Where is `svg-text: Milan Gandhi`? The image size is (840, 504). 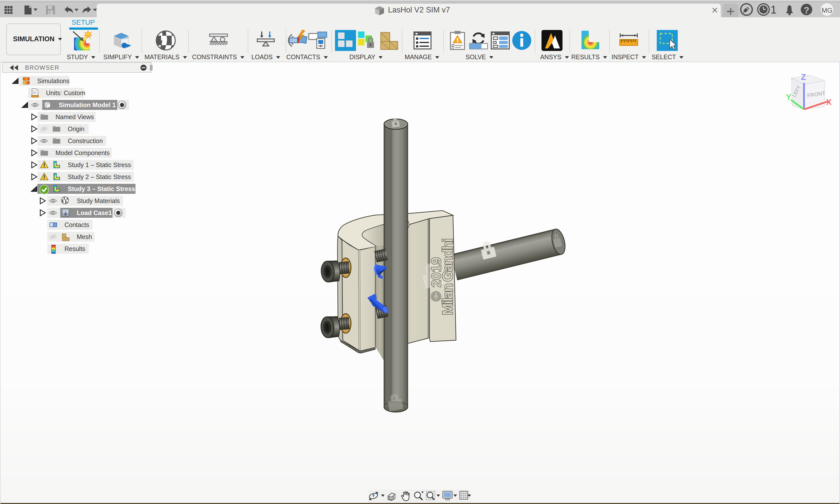
svg-text: Milan Gandhi is located at coordinates (447, 277).